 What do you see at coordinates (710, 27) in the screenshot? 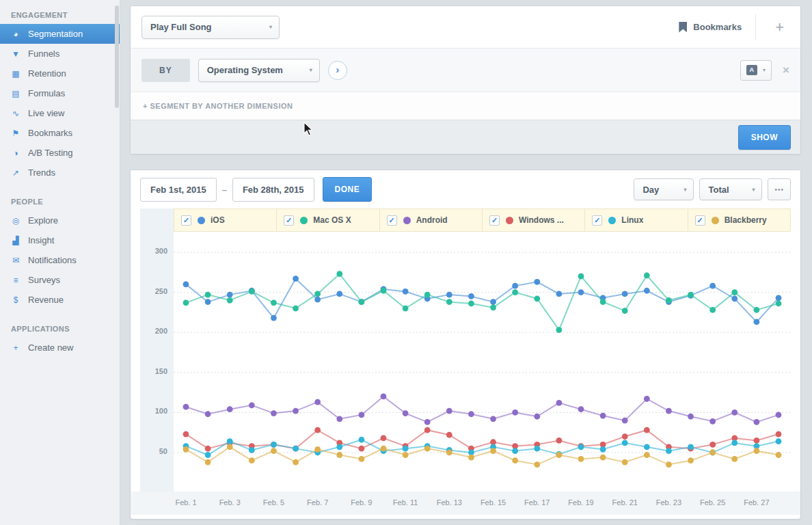
I see `bookmarks-button: Bookmarks` at bounding box center [710, 27].